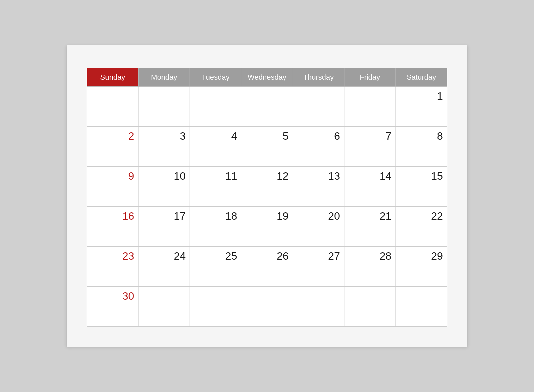 Image resolution: width=534 pixels, height=392 pixels. What do you see at coordinates (216, 136) in the screenshot?
I see `day-number: 4` at bounding box center [216, 136].